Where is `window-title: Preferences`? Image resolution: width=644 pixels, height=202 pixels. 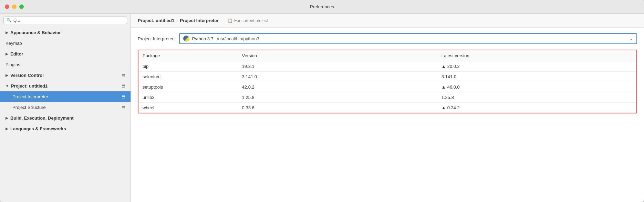 window-title: Preferences is located at coordinates (322, 7).